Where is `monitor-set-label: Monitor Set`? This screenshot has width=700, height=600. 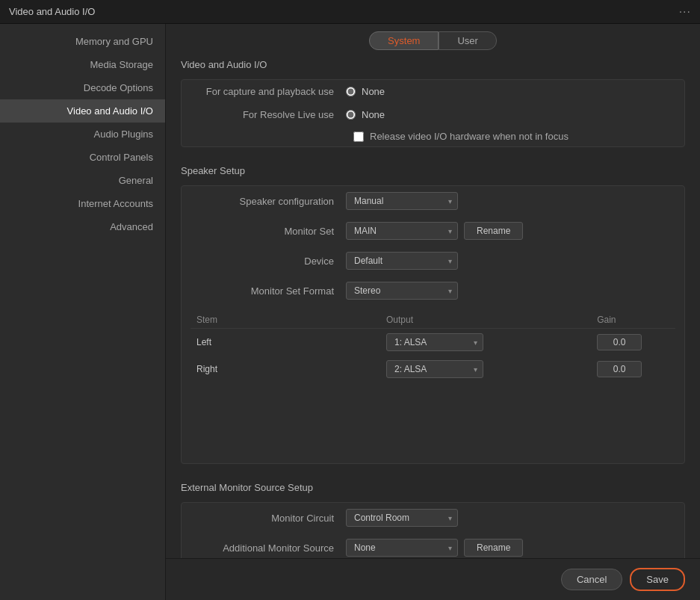 monitor-set-label: Monitor Set is located at coordinates (271, 232).